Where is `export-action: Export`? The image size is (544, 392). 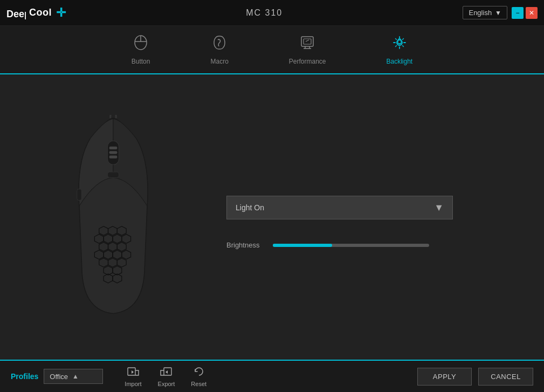
export-action: Export is located at coordinates (167, 376).